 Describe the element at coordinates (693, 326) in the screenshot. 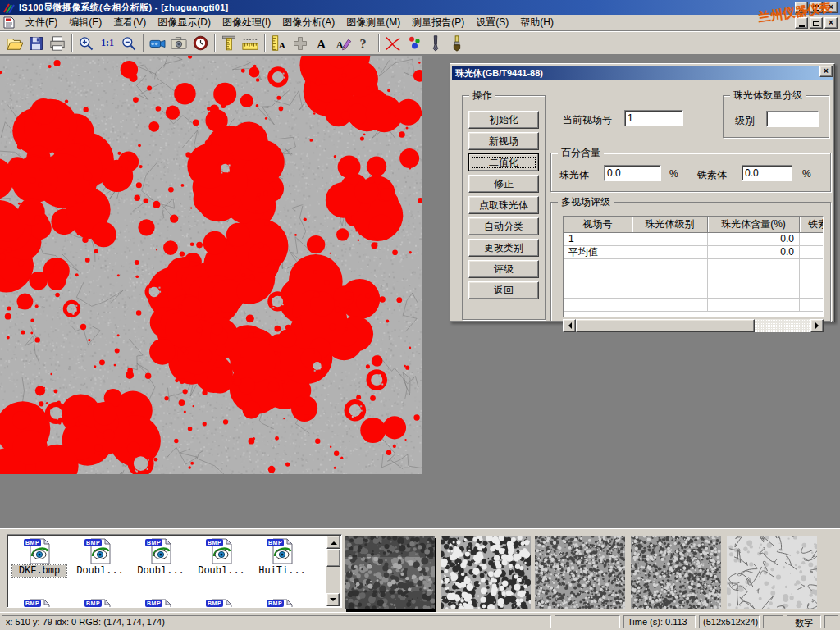

I see `table-hscrollbar` at that location.